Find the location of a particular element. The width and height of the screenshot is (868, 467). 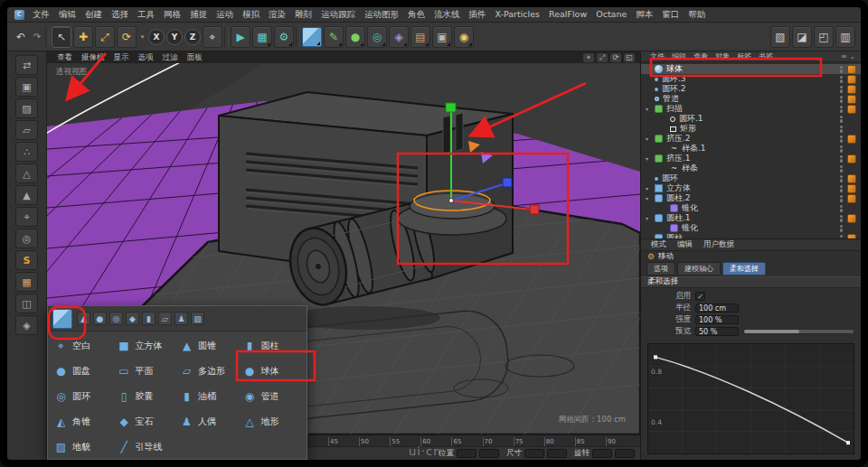

object-manager-menu-item: 编辑 is located at coordinates (679, 56).